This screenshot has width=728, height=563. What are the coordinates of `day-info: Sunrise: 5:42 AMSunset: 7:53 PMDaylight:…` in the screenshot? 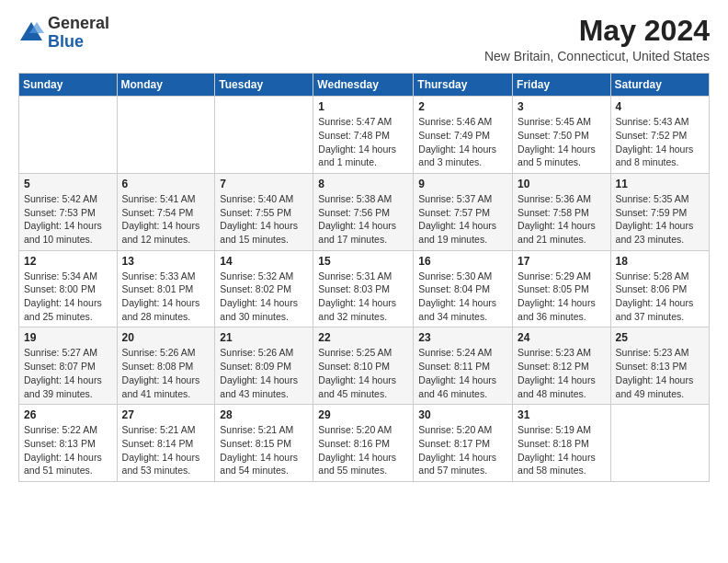 It's located at (68, 219).